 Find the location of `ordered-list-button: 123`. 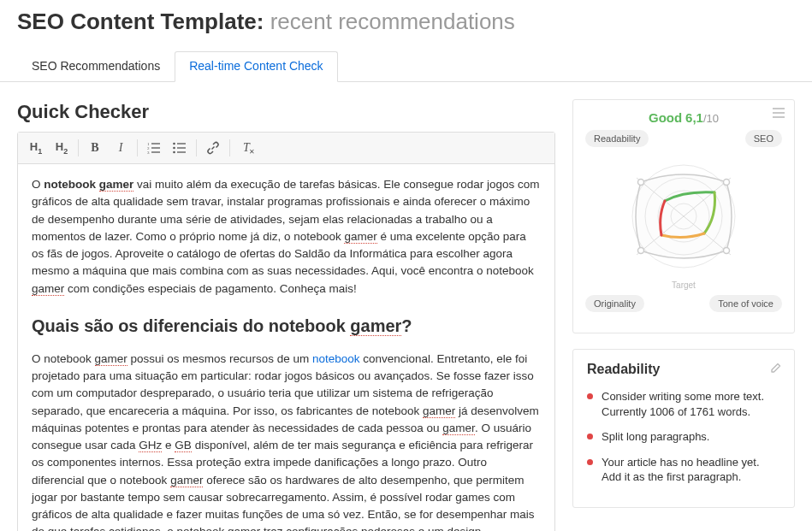

ordered-list-button: 123 is located at coordinates (154, 148).